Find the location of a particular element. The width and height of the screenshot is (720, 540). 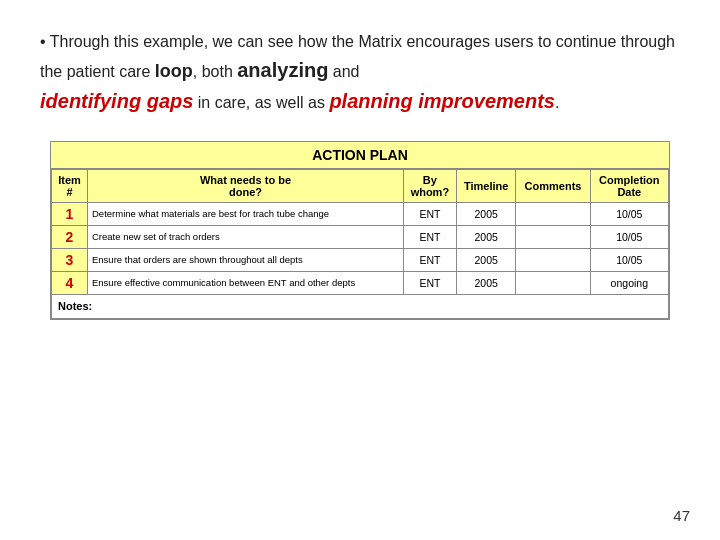

row2-comments is located at coordinates (553, 236).